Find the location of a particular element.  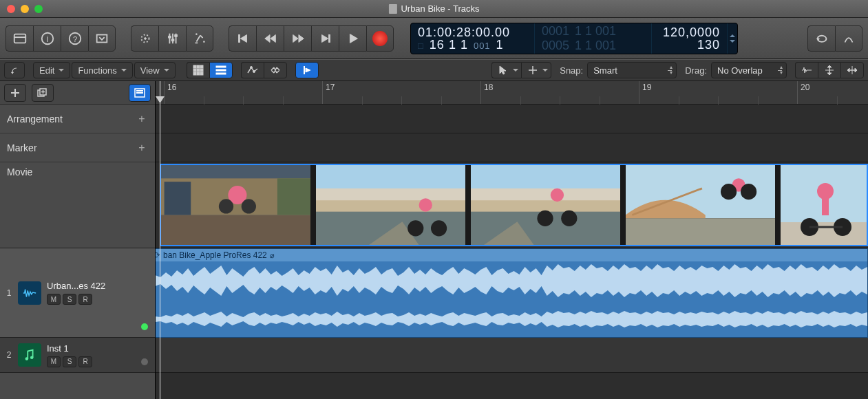

add-track-button is located at coordinates (15, 93).